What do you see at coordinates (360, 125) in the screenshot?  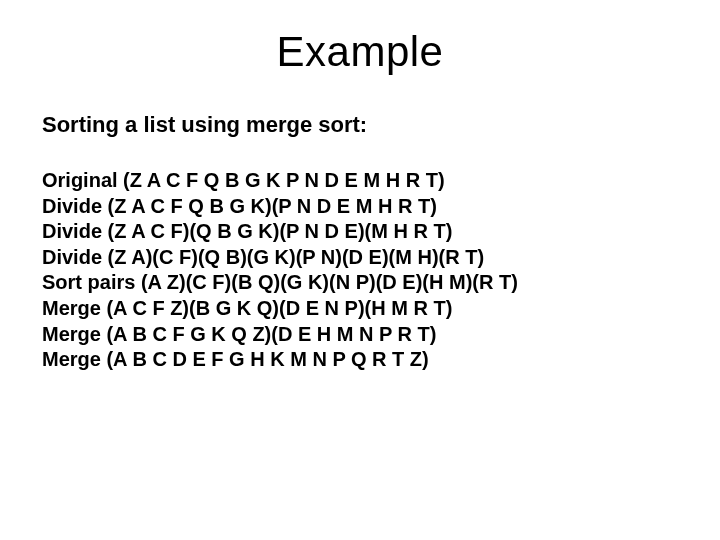 I see `slide-subtitle: Sorting a list using merge sort:` at bounding box center [360, 125].